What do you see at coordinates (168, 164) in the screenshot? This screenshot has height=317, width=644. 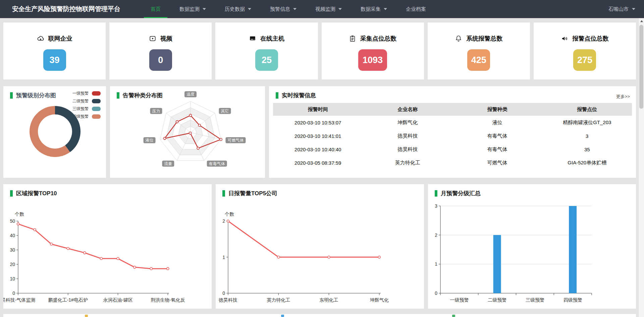 I see `radar-axis-label: 流量` at bounding box center [168, 164].